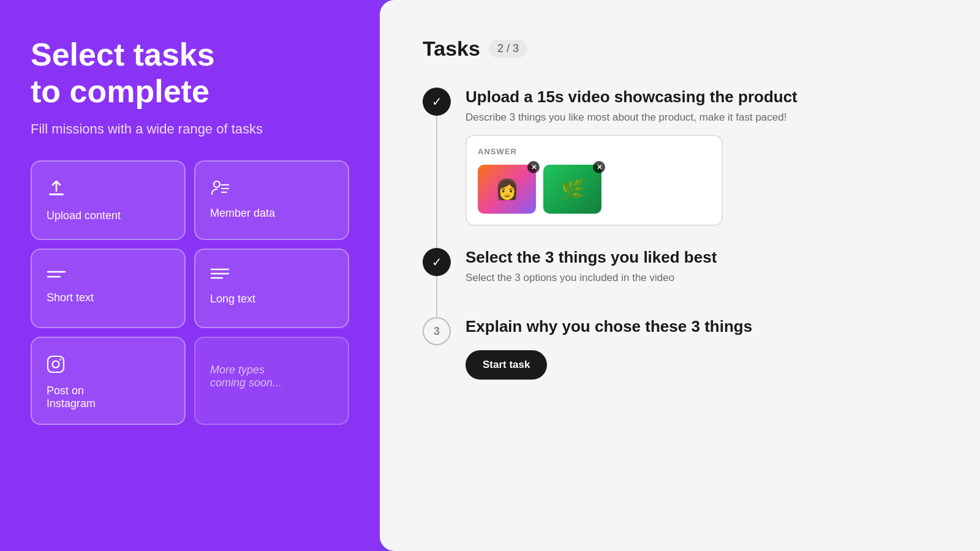 This screenshot has height=551, width=980. Describe the element at coordinates (507, 189) in the screenshot. I see `answer-img-1-content: 👩` at that location.